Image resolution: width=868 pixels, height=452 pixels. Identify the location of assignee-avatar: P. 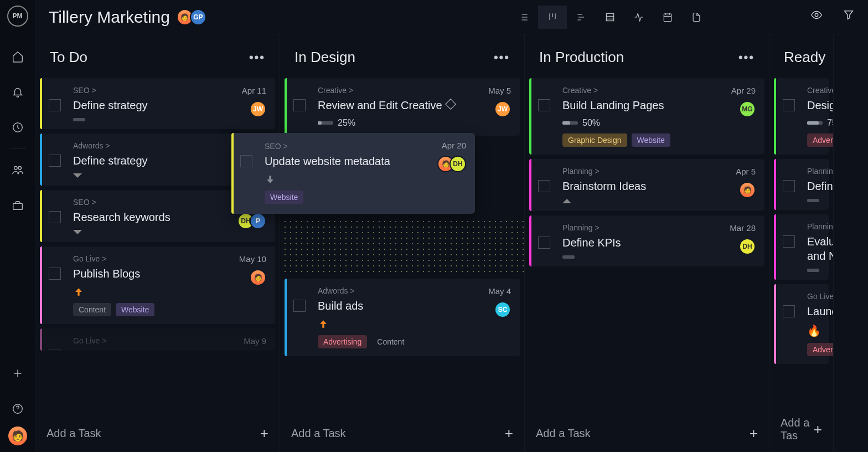
(258, 221).